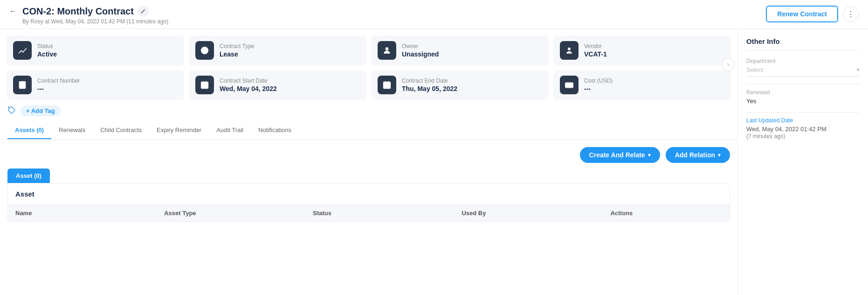  I want to click on vendor-icon, so click(569, 50).